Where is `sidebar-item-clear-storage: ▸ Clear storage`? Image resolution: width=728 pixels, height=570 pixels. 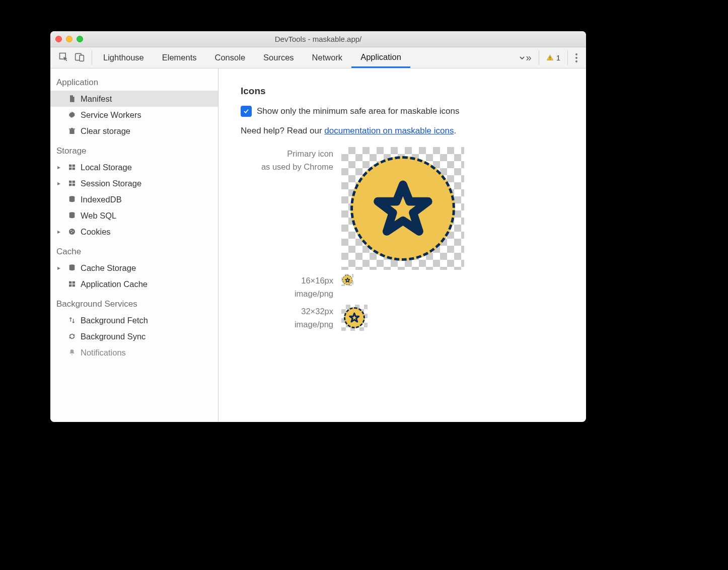 sidebar-item-clear-storage: ▸ Clear storage is located at coordinates (134, 131).